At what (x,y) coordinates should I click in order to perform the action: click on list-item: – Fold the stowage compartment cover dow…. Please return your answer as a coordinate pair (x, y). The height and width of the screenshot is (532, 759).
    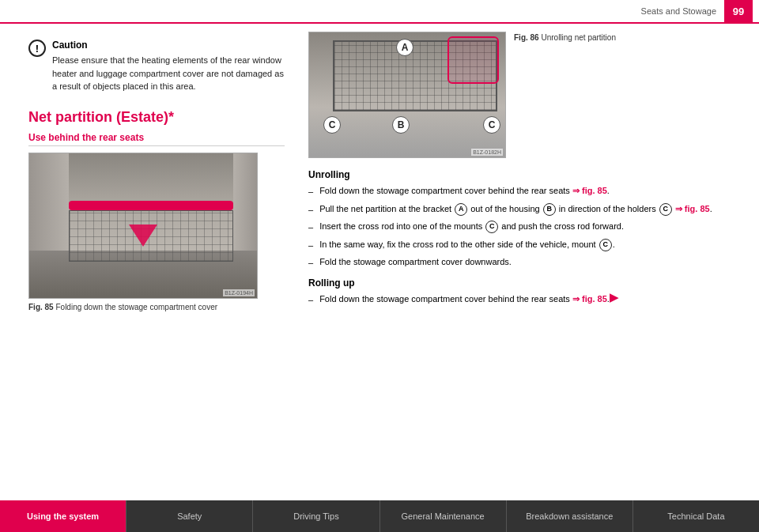
    Looking at the image, I should click on (526, 262).